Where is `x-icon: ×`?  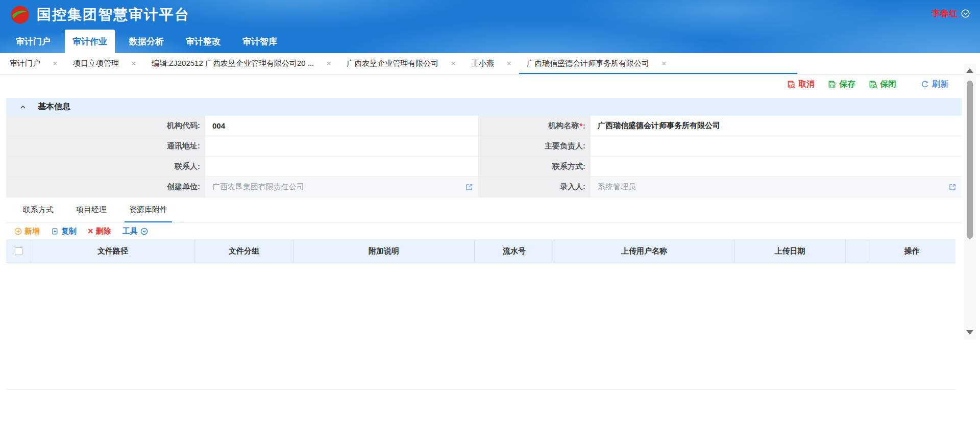 x-icon: × is located at coordinates (91, 231).